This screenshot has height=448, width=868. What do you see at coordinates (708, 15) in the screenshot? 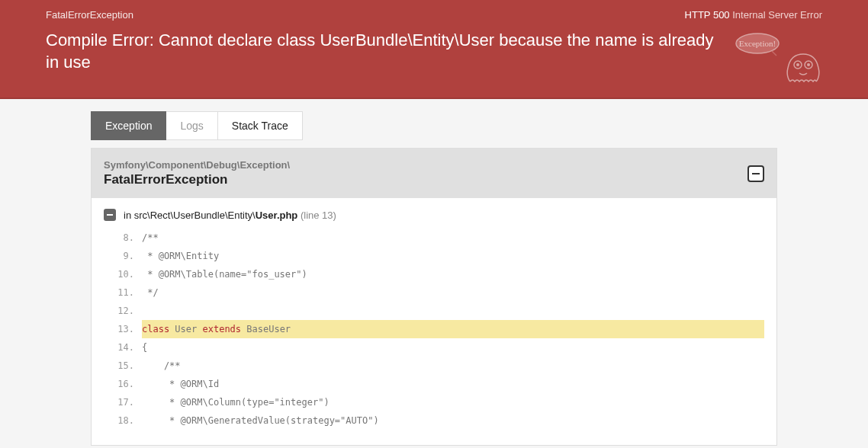
I see `http-code: HTTP 500` at bounding box center [708, 15].